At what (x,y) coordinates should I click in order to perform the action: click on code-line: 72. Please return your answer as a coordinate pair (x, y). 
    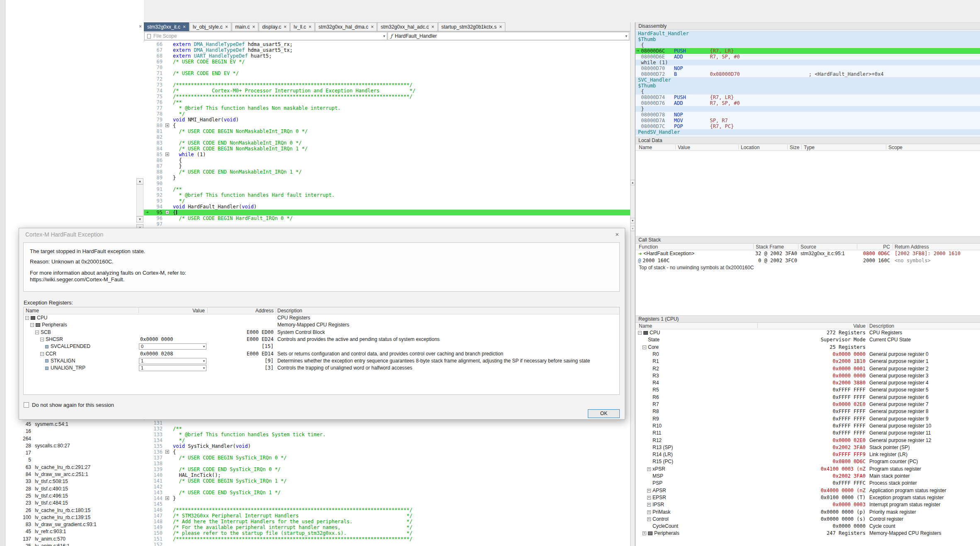
    Looking at the image, I should click on (387, 79).